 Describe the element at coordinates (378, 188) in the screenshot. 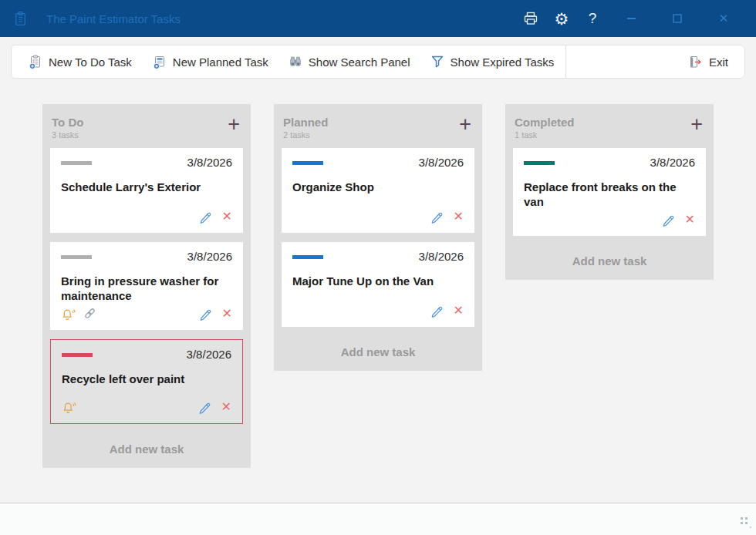

I see `task-title: Organize Shop` at that location.